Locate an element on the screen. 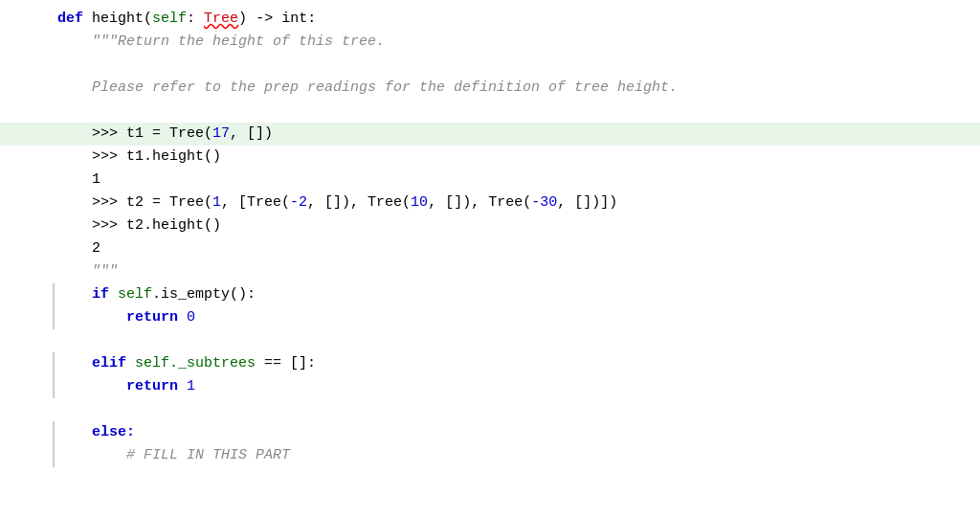 This screenshot has height=518, width=980. code-text-13: if self.is_empty(): is located at coordinates (519, 295).